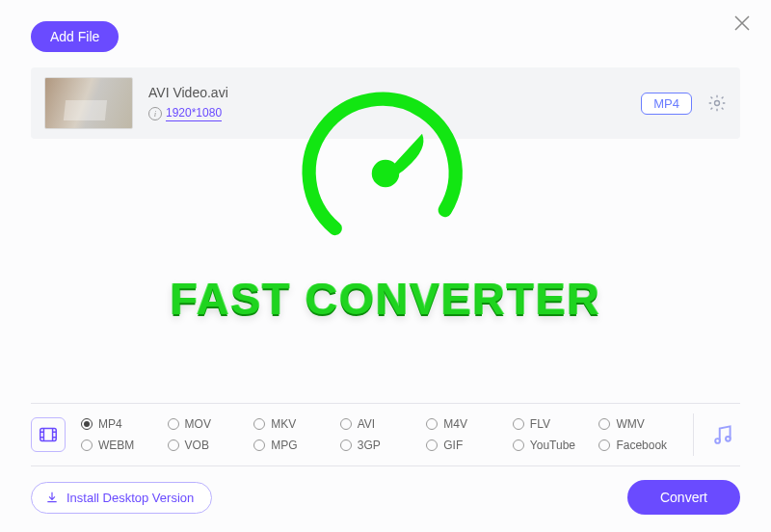 Image resolution: width=771 pixels, height=532 pixels. Describe the element at coordinates (207, 445) in the screenshot. I see `format-option-vob: VOB` at that location.